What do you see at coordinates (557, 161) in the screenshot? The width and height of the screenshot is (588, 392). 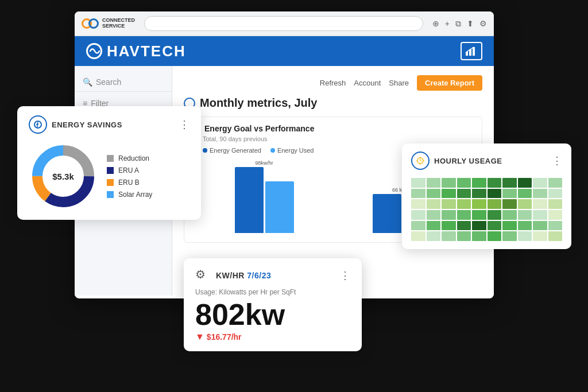 I see `hourly-more-icon: ⋮` at bounding box center [557, 161].